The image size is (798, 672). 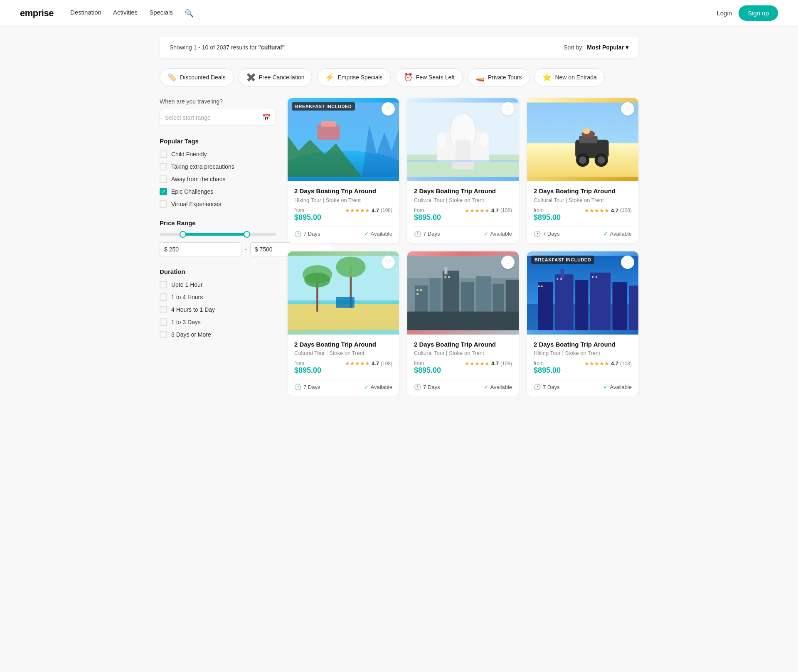 I want to click on nav-activities: Activities, so click(x=126, y=13).